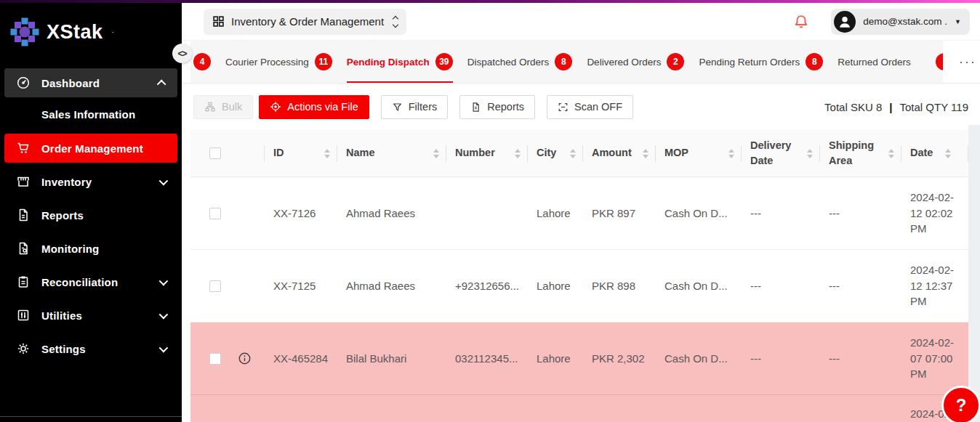  Describe the element at coordinates (305, 22) in the screenshot. I see `app-switcher-button: Inventory & Order Management` at that location.